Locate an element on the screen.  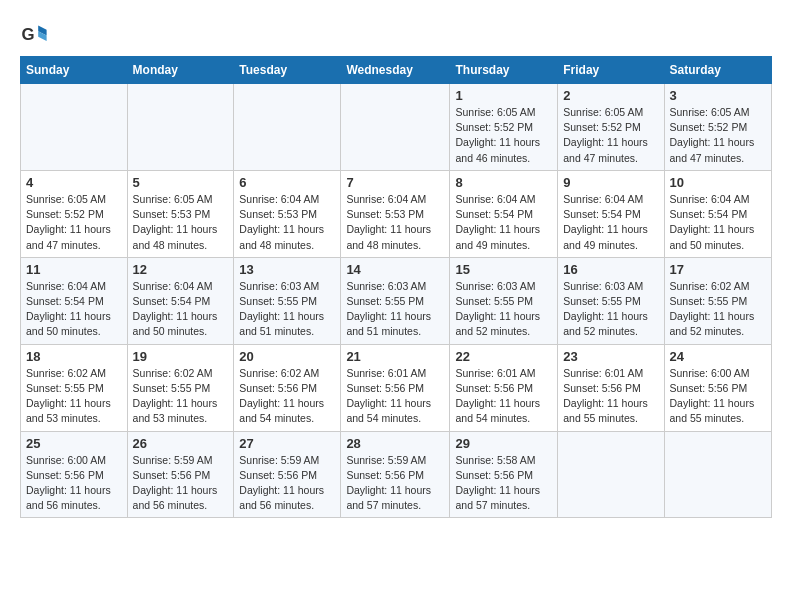
calendar-cell: 6Sunrise: 6:04 AMSunset: 5:53 PMDaylight… is located at coordinates (288, 214).